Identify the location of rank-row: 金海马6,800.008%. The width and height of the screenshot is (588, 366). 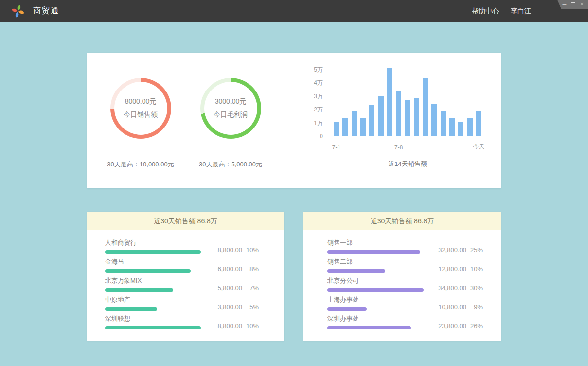
(186, 265).